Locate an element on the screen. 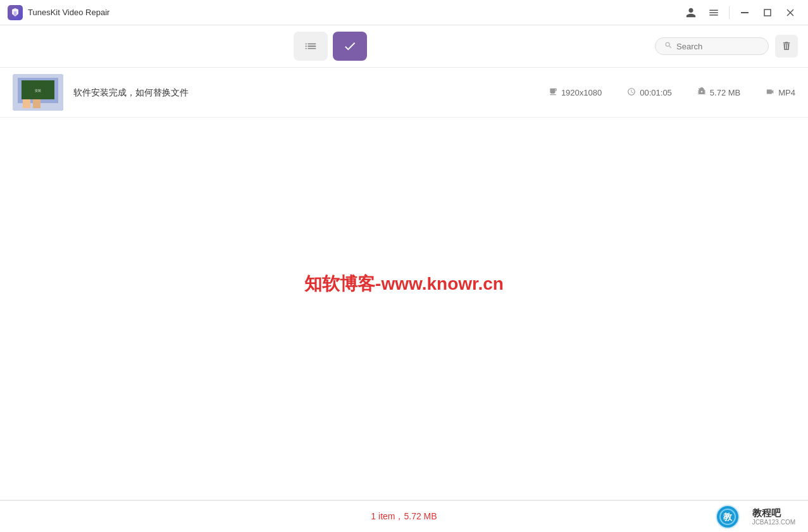 The image size is (808, 532). format-value: MP4 is located at coordinates (787, 92).